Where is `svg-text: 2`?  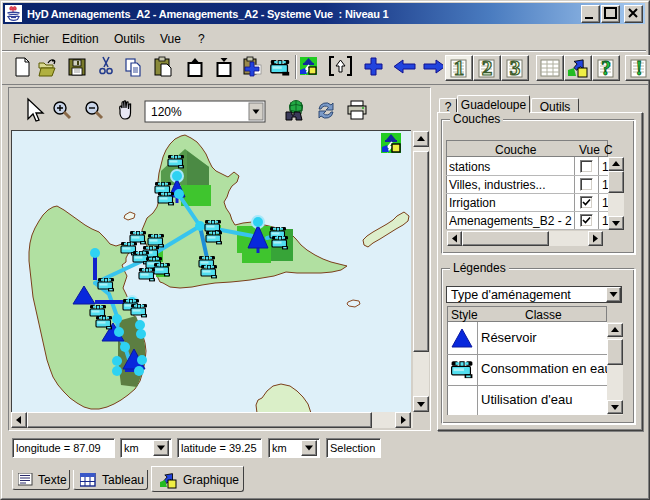
svg-text: 2 is located at coordinates (488, 68).